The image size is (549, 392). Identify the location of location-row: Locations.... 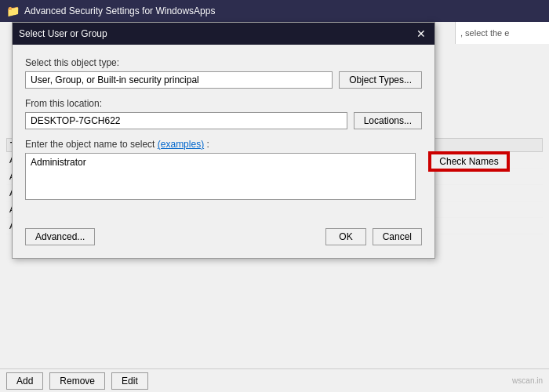
(224, 121).